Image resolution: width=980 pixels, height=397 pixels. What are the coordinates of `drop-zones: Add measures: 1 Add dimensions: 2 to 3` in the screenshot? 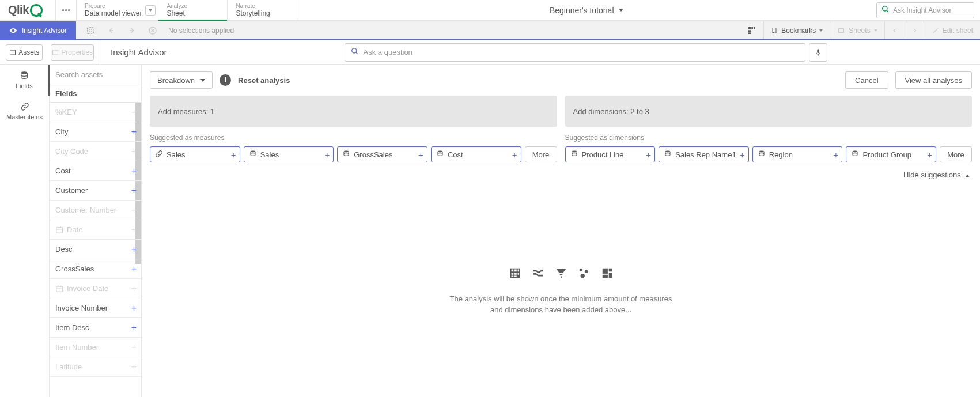 It's located at (561, 111).